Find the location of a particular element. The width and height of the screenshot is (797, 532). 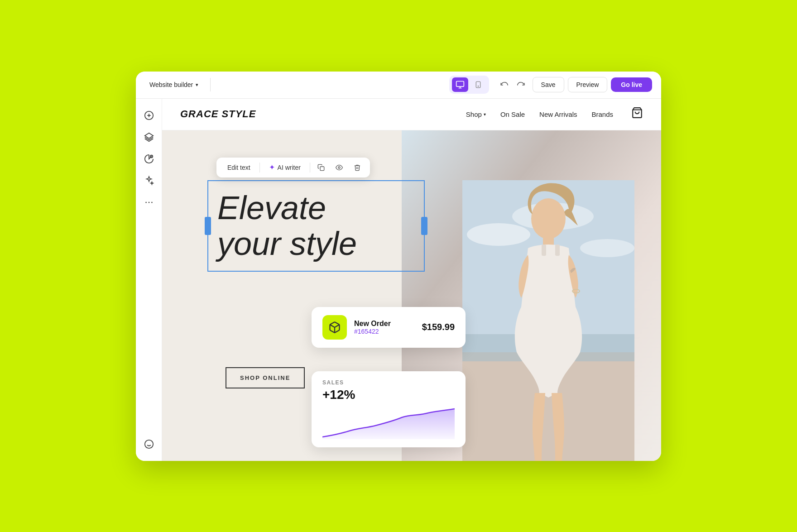

sidebar-design-icon is located at coordinates (149, 159).